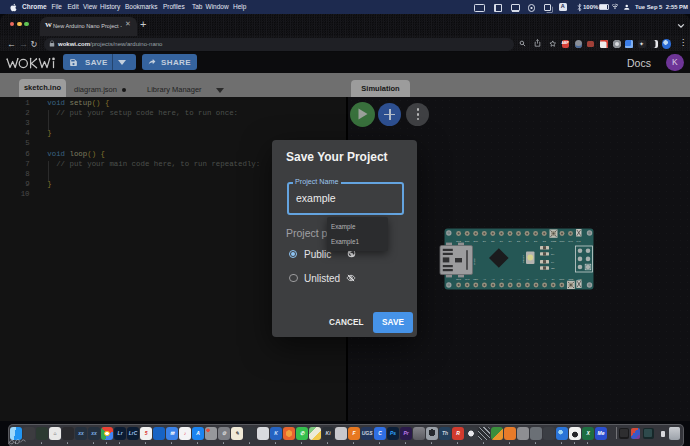 Image resolution: width=690 pixels, height=446 pixels. Describe the element at coordinates (580, 280) in the screenshot. I see `svg-text: VIN` at that location.